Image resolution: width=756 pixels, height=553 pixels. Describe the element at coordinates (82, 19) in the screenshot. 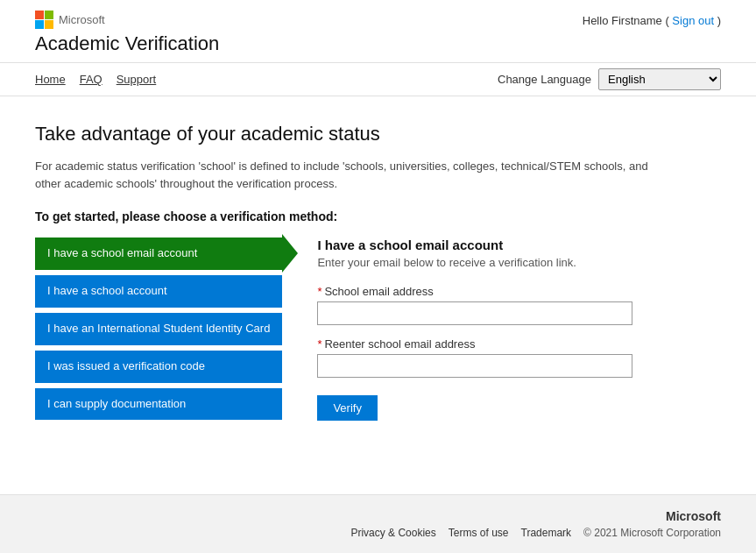

I see `ms-logo-text: Microsoft` at that location.